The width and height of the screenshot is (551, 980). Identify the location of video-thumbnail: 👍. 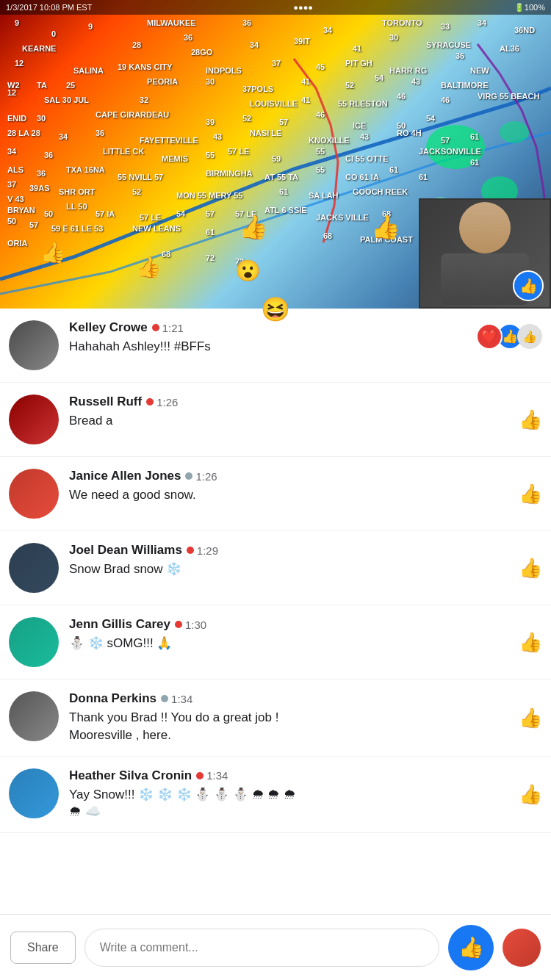
(485, 253).